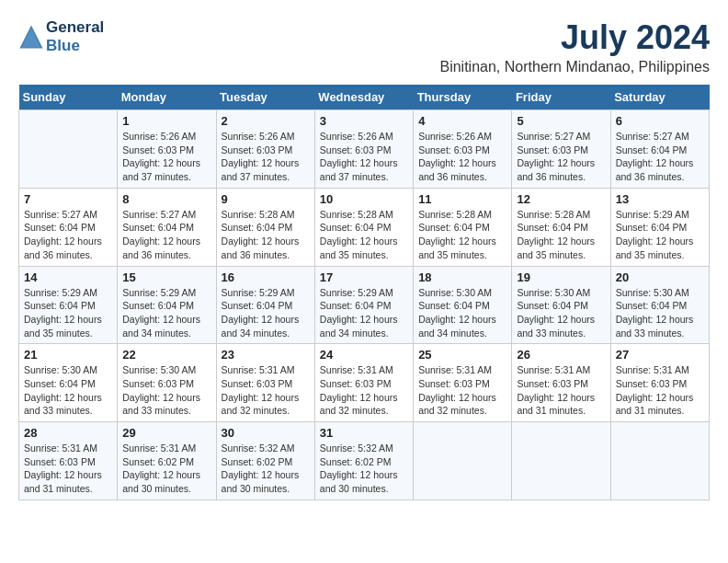 This screenshot has width=728, height=563. What do you see at coordinates (68, 355) in the screenshot?
I see `day-number: 21` at bounding box center [68, 355].